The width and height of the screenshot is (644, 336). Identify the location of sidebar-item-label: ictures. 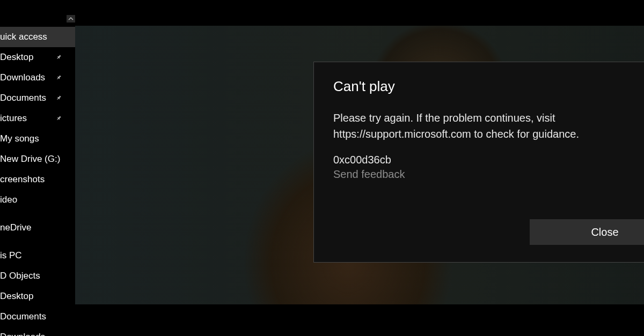
(13, 118).